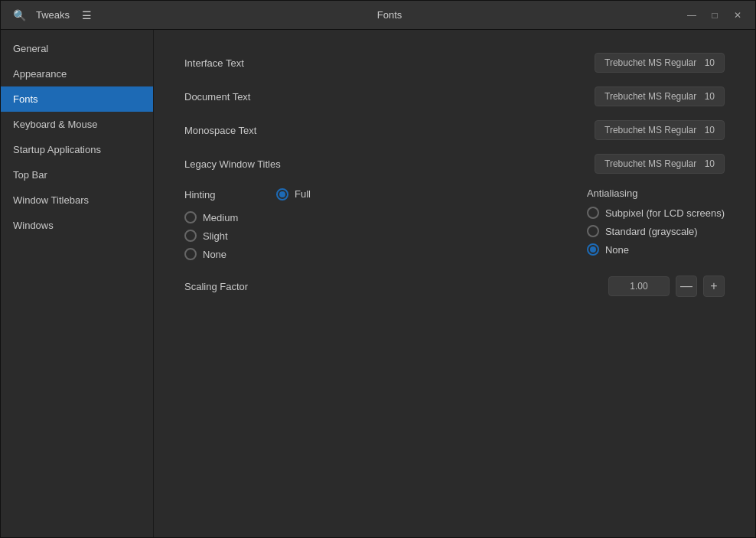 This screenshot has height=538, width=756. I want to click on scale-decrease-button: —, so click(686, 286).